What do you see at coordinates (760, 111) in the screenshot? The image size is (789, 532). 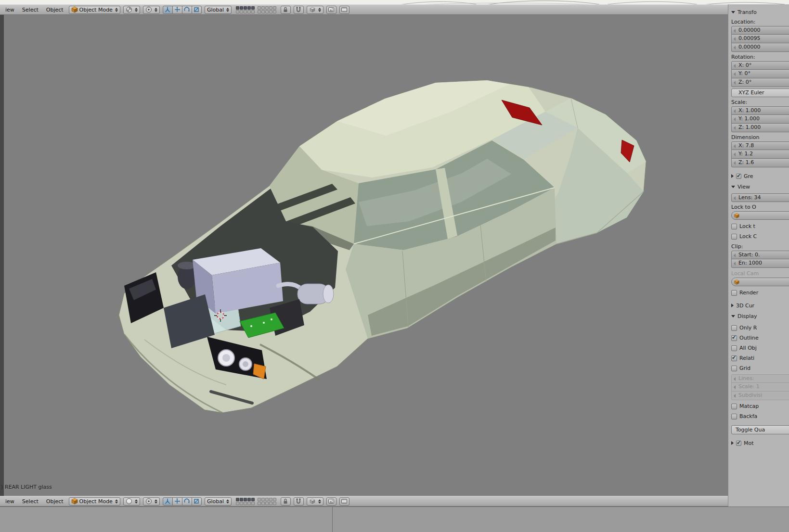 I see `scale-x-field: X: 1.000` at bounding box center [760, 111].